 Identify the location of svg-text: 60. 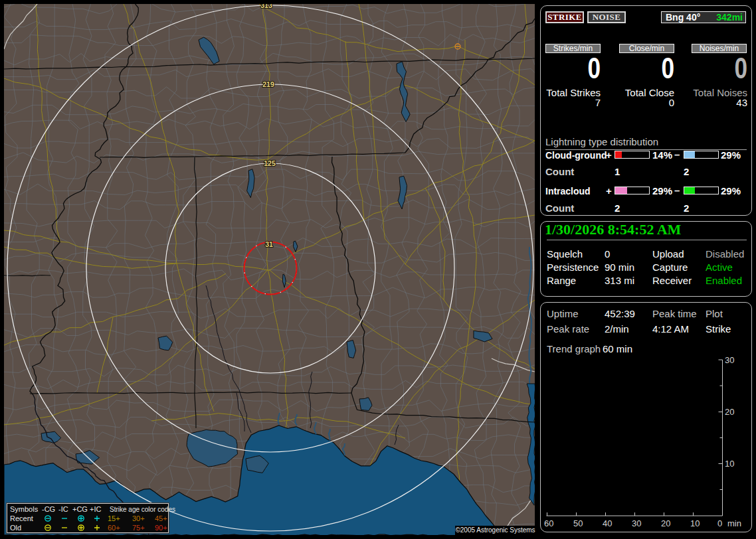
(549, 523).